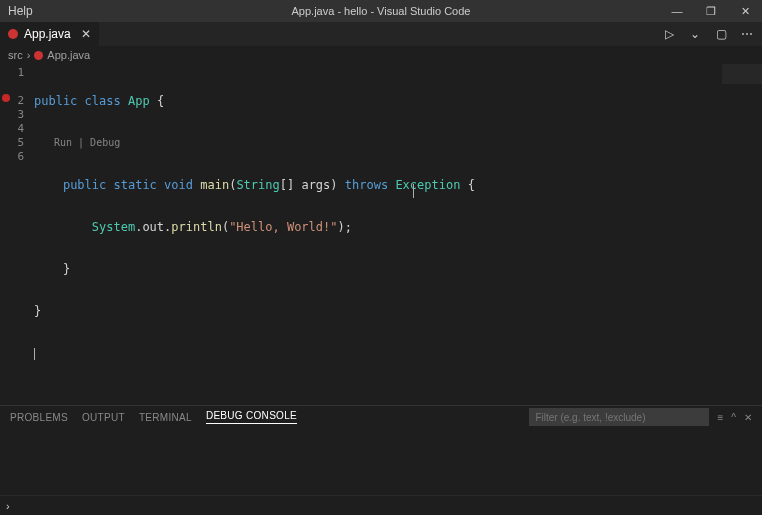  What do you see at coordinates (747, 34) in the screenshot?
I see `more-actions-icon: ⋯` at bounding box center [747, 34].